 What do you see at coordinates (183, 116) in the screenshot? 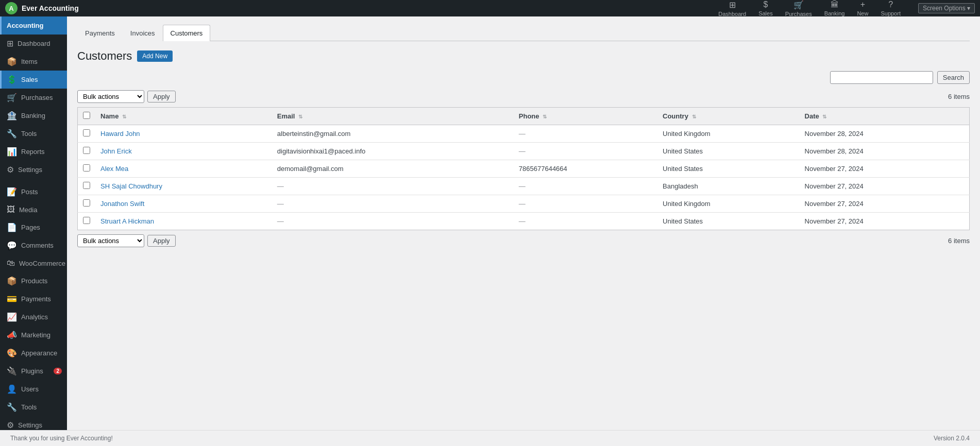
I see `col-header-name: Name ⇅` at bounding box center [183, 116].